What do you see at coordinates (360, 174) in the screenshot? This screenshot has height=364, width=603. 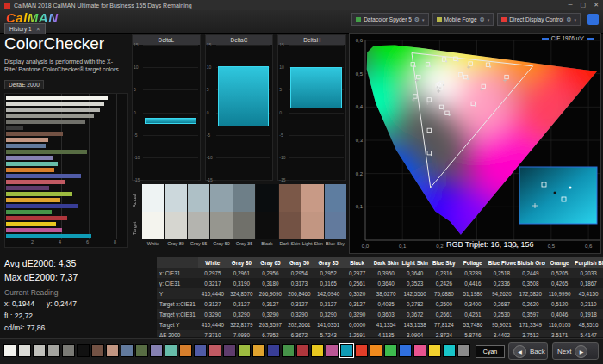 I see `svg-text: 0,2` at bounding box center [360, 174].